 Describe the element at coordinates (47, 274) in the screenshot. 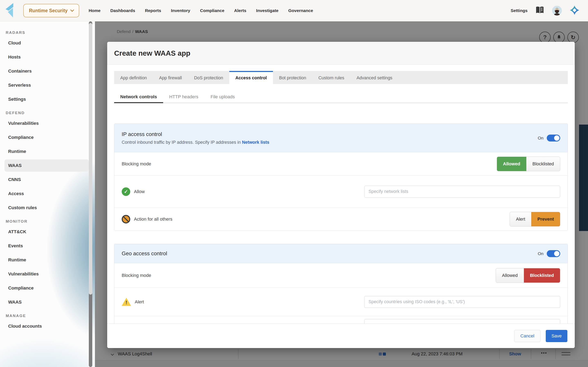

I see `sidebar-item-vulnerabilities-monitor: Vulnerabilities` at that location.